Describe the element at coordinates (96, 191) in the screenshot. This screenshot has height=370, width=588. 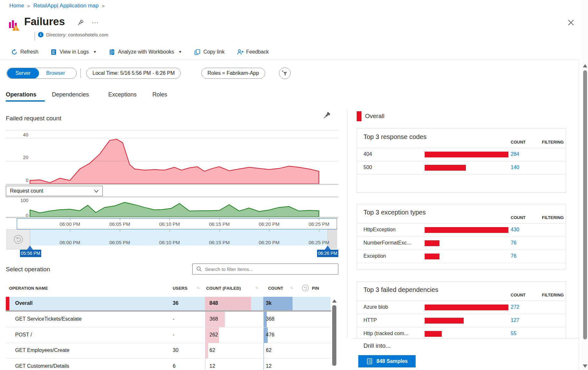
I see `chevron-down-icon` at that location.